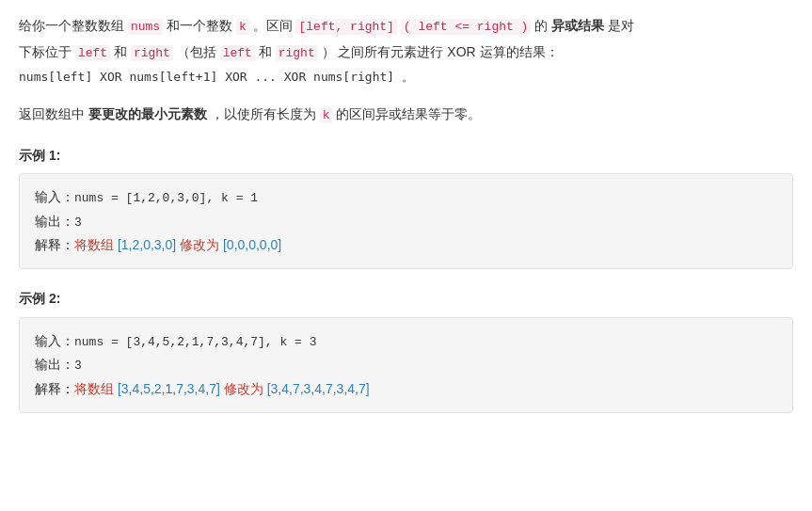 Image resolution: width=812 pixels, height=511 pixels. What do you see at coordinates (406, 26) in the screenshot?
I see `desc-line-1: 给你一个整数数组 nums 和一个整数 k 。区间 [left, right] …` at bounding box center [406, 26].